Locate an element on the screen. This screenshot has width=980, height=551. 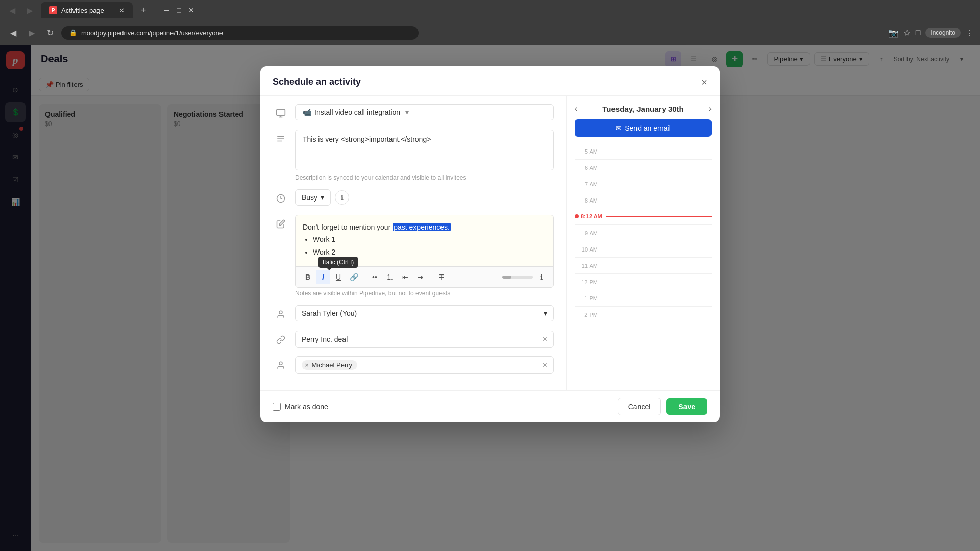
status-info-btn: ℹ is located at coordinates (342, 197).